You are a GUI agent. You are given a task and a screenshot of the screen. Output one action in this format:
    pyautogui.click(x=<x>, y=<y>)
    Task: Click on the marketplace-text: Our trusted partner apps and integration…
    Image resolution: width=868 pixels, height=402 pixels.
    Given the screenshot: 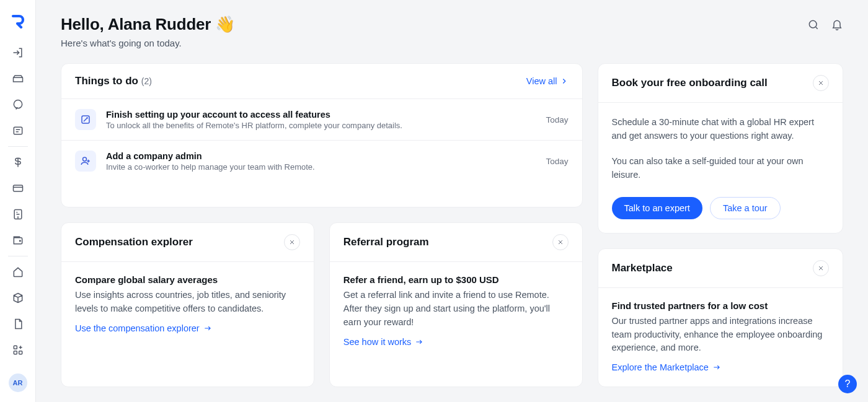 What is the action you would take?
    pyautogui.click(x=720, y=334)
    